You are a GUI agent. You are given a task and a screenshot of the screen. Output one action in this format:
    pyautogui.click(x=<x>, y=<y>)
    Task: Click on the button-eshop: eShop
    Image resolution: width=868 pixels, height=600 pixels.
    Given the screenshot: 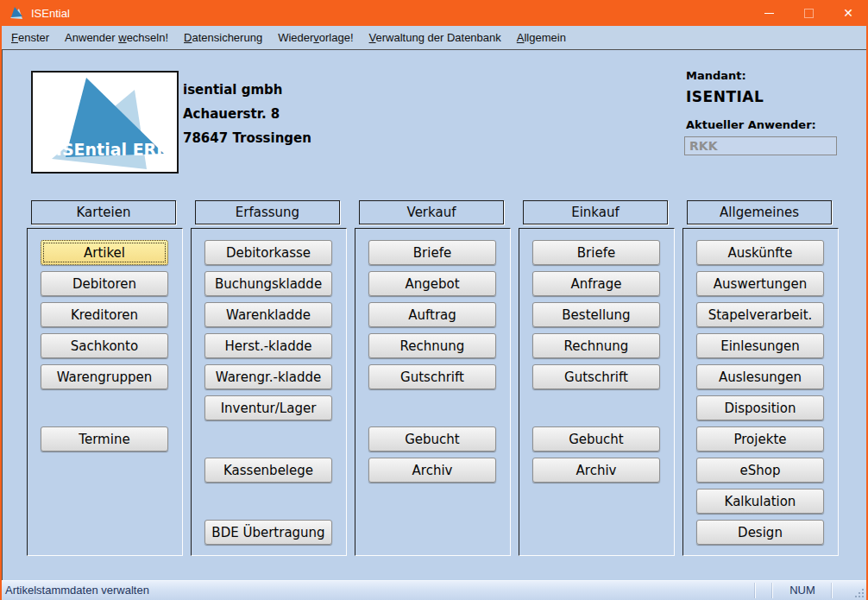 What is the action you would take?
    pyautogui.click(x=760, y=470)
    